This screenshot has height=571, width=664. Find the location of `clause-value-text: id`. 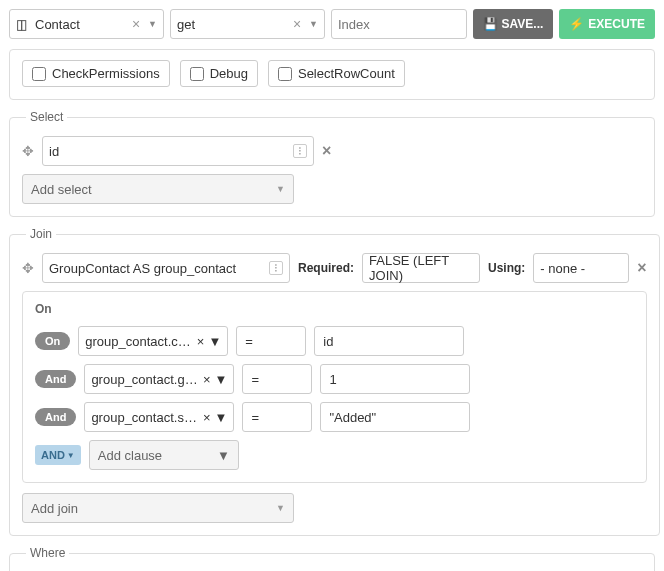

clause-value-text: id is located at coordinates (328, 342).